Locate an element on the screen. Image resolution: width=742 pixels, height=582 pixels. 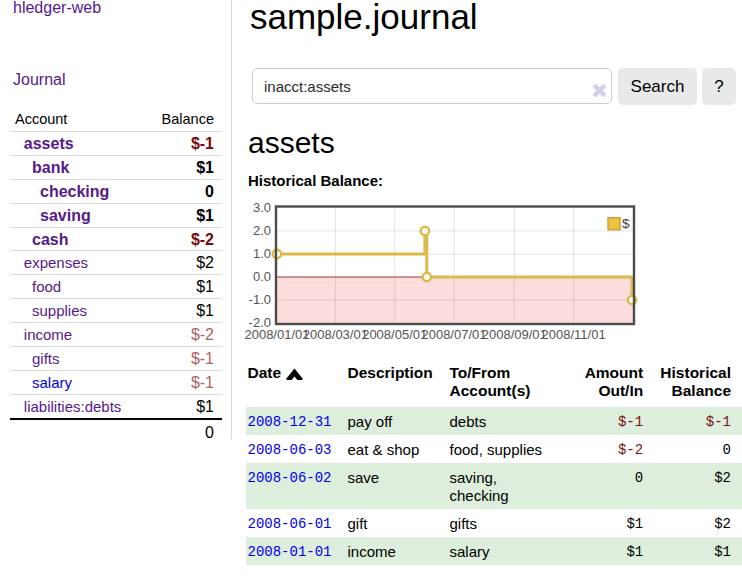
svg-text: -1.0 is located at coordinates (260, 300).